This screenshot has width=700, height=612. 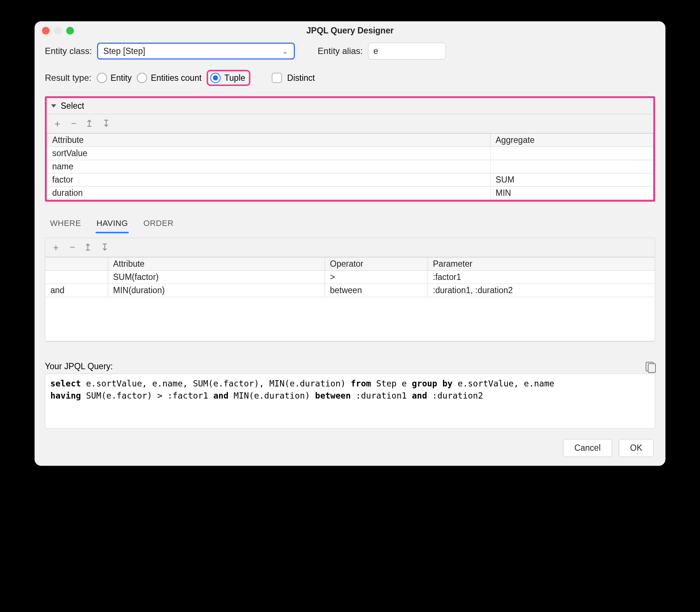 I want to click on select-title: Select, so click(x=72, y=106).